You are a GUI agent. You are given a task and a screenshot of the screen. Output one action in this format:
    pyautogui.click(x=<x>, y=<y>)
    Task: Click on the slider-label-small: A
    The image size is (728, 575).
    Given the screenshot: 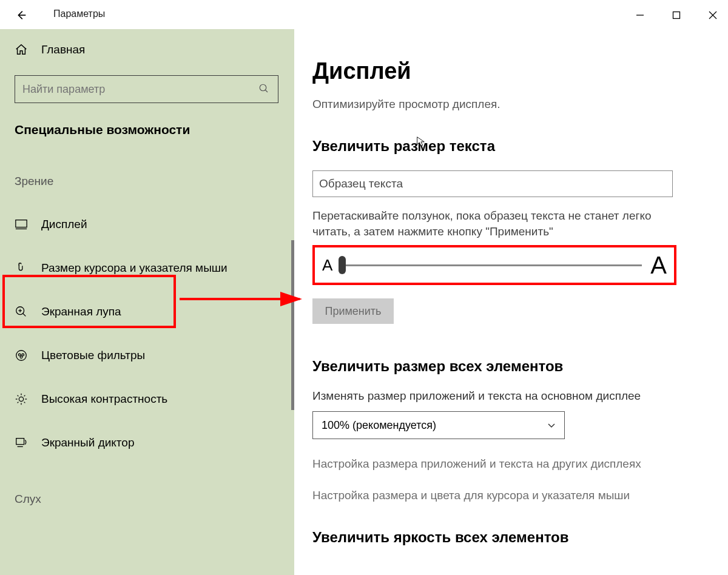 What is the action you would take?
    pyautogui.click(x=328, y=266)
    